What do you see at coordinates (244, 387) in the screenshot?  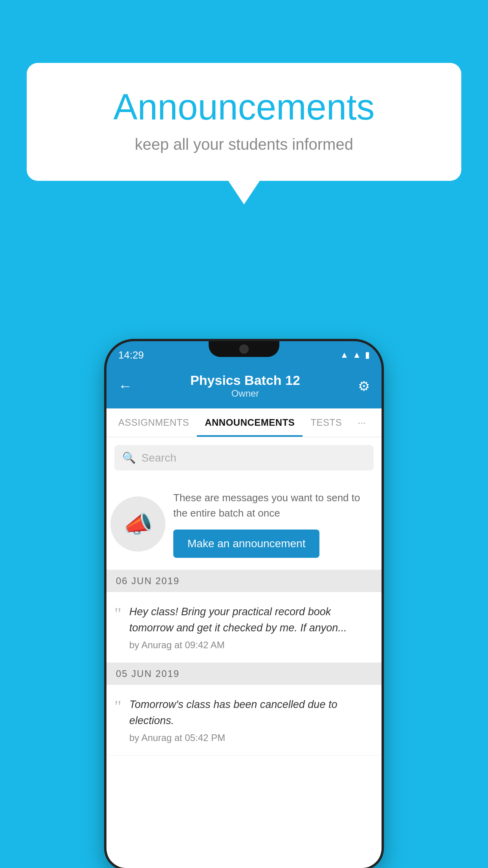 I see `app-header: ← Physics Batch 12 Owner ⚙` at bounding box center [244, 387].